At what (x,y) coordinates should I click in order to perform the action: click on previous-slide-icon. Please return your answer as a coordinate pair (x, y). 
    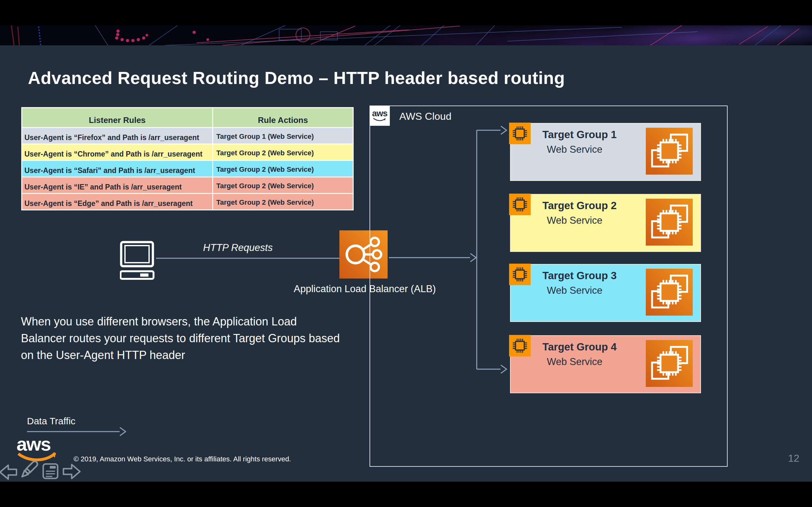
    Looking at the image, I should click on (9, 473).